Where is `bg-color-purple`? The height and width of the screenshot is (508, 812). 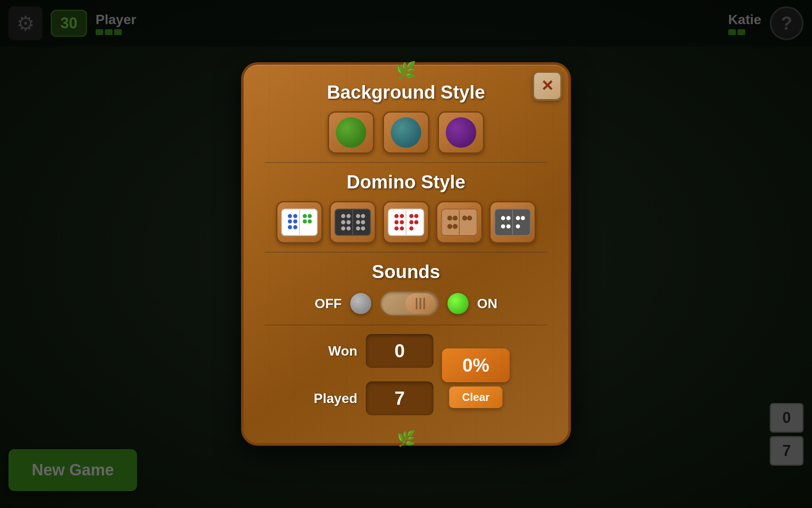
bg-color-purple is located at coordinates (461, 133).